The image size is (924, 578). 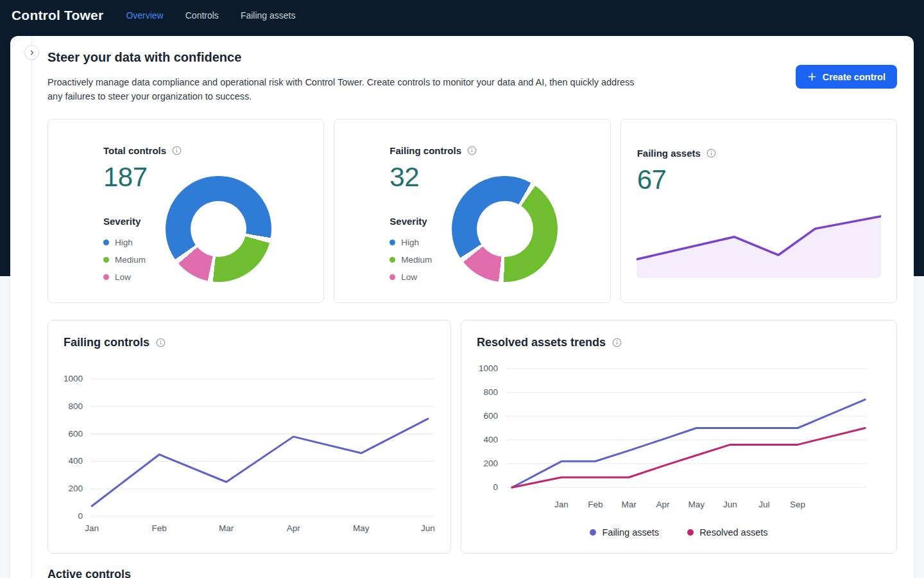 I want to click on sidebar-rail-divider, so click(x=32, y=307).